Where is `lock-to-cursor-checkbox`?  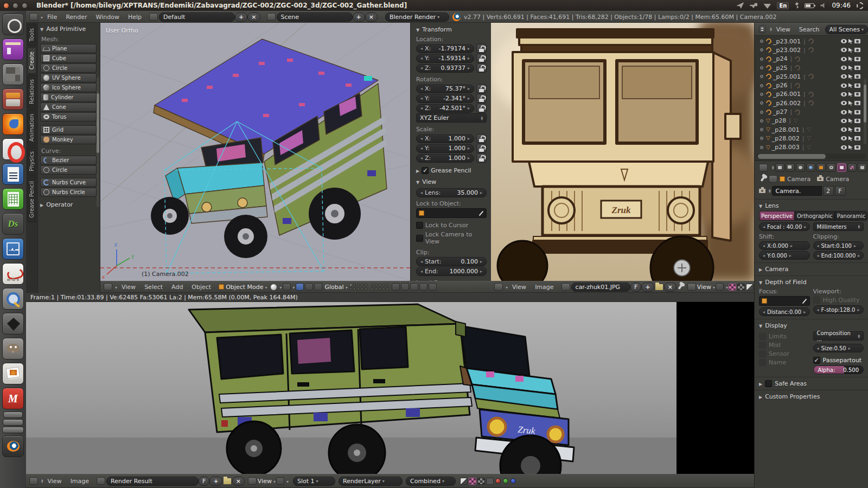 lock-to-cursor-checkbox is located at coordinates (420, 226).